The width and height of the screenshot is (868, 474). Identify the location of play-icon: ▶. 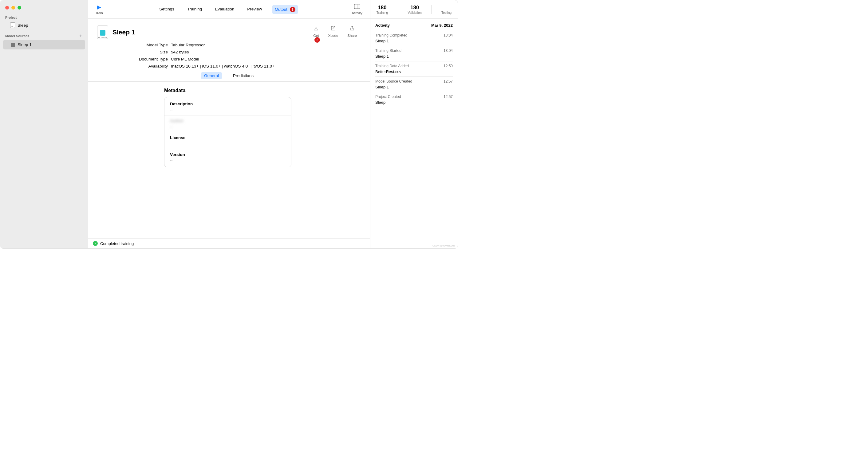
(99, 7).